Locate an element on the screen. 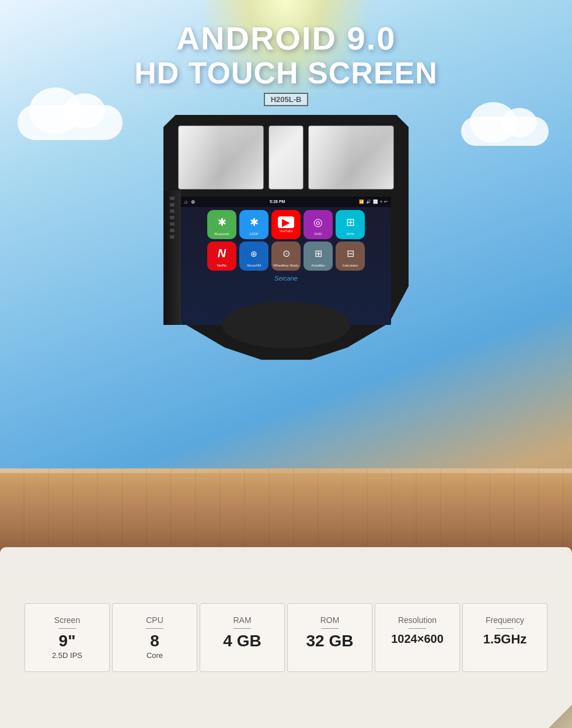 Image resolution: width=572 pixels, height=728 pixels. top-panels is located at coordinates (286, 158).